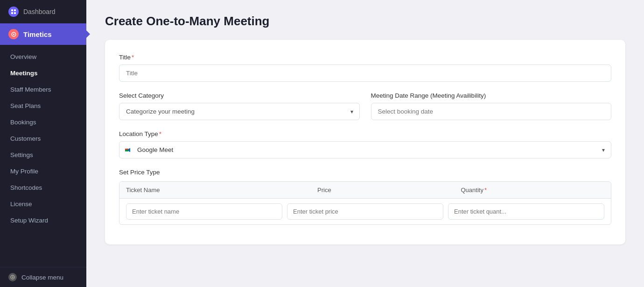  I want to click on category-date-row: Select Category Categorize your meeting …, so click(365, 111).